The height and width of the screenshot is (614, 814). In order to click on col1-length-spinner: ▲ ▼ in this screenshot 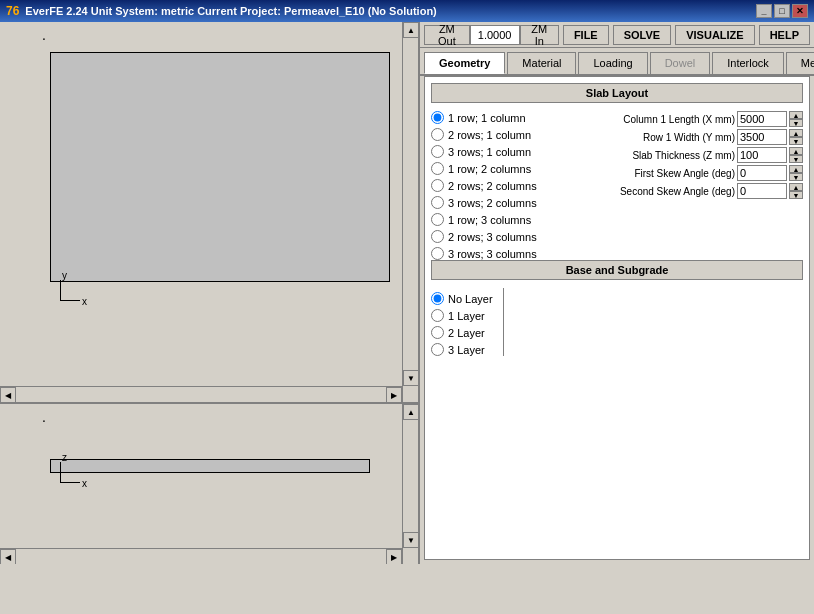, I will do `click(796, 119)`.